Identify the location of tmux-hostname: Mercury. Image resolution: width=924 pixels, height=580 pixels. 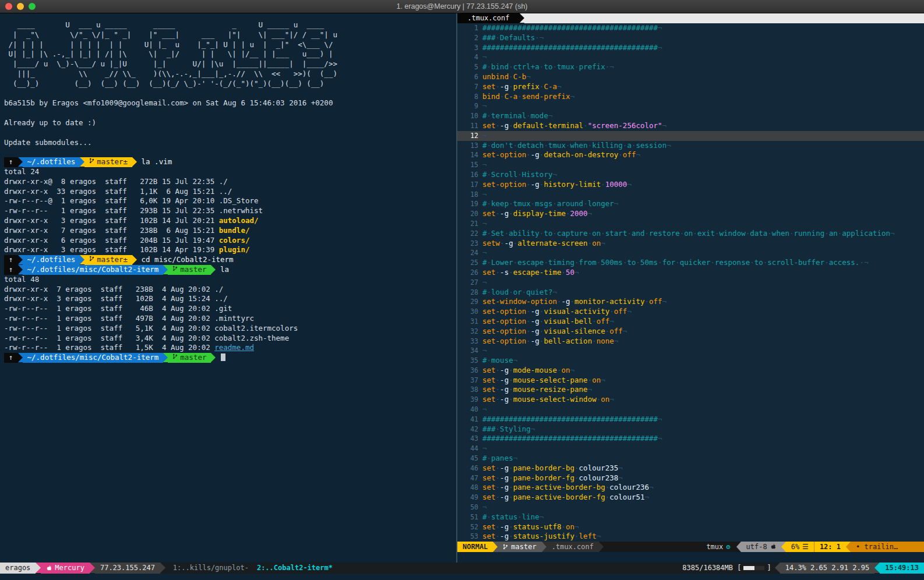
(65, 568).